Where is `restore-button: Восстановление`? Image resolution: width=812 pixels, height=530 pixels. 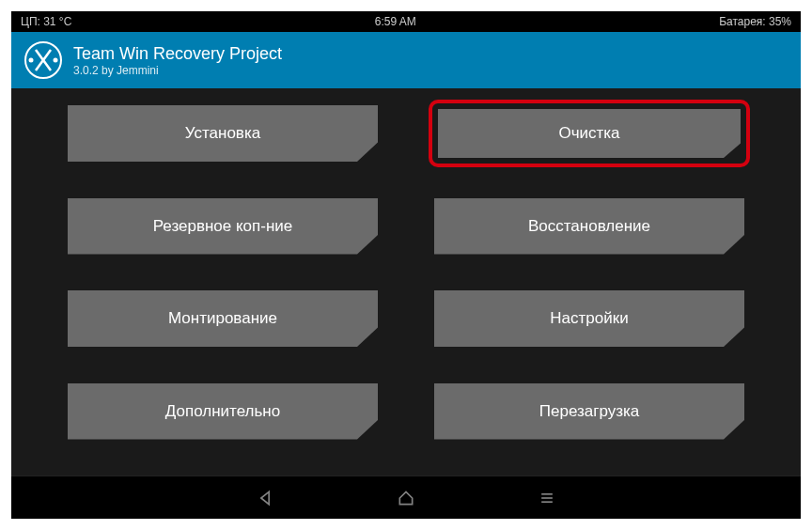
restore-button: Восстановление is located at coordinates (589, 226).